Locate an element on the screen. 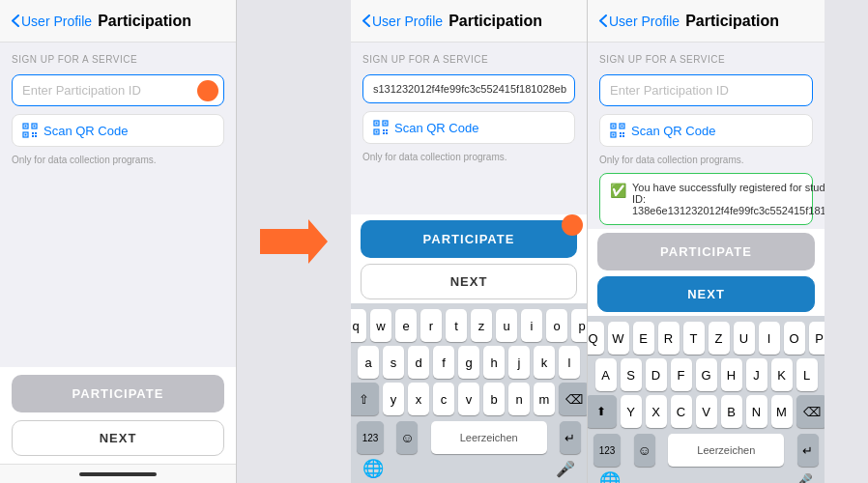 This screenshot has height=483, width=868. participate-button-2: PARTICIPATE is located at coordinates (469, 240).